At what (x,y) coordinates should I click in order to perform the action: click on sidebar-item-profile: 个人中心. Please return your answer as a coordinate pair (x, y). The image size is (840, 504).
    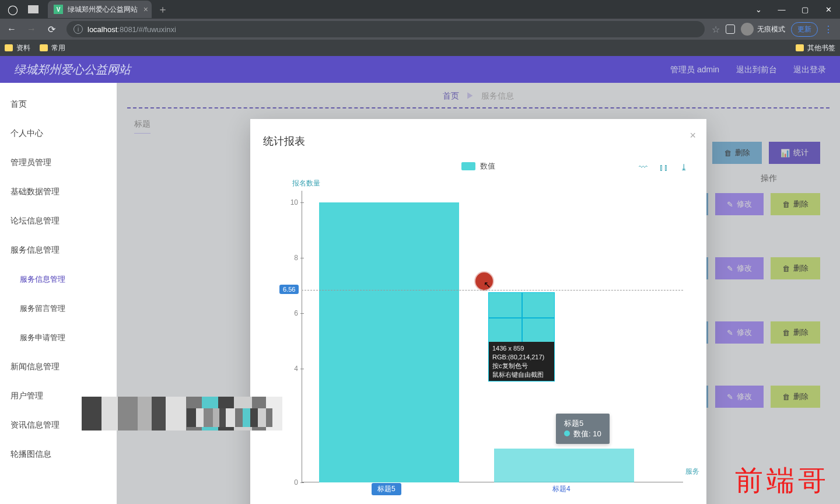
    Looking at the image, I should click on (58, 134).